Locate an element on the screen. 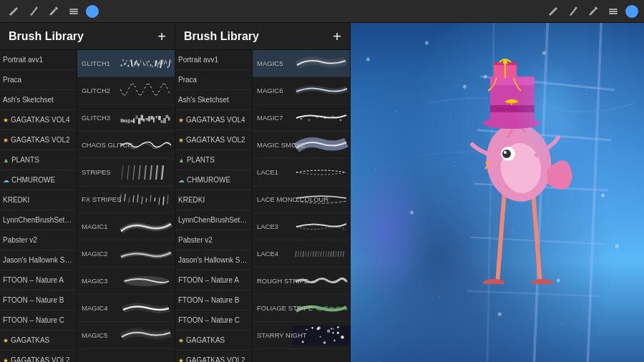 This screenshot has width=644, height=362. brush-item: ROUGH STRIPE is located at coordinates (301, 281).